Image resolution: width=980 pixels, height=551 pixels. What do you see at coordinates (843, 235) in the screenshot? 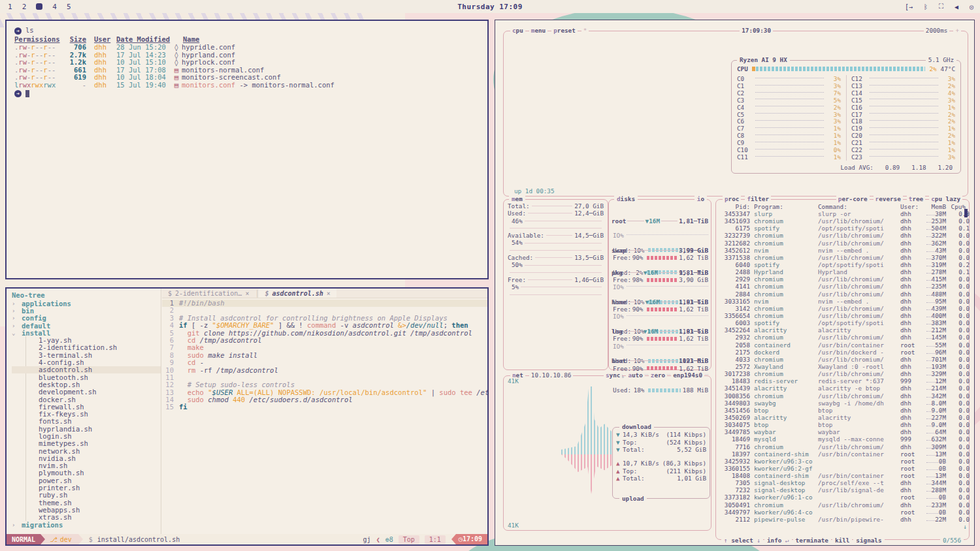
I see `process-row: 3232739 chromium /usr/lib/chromium/ dhh …` at bounding box center [843, 235].